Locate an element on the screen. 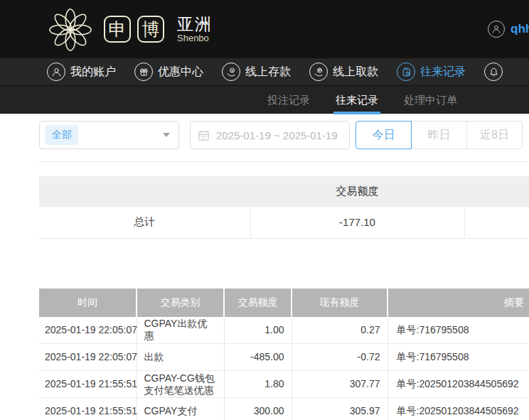 Image resolution: width=529 pixels, height=420 pixels. table-header-row: 时间 交易类别 交易额度 现有额度 摘要 is located at coordinates (284, 303).